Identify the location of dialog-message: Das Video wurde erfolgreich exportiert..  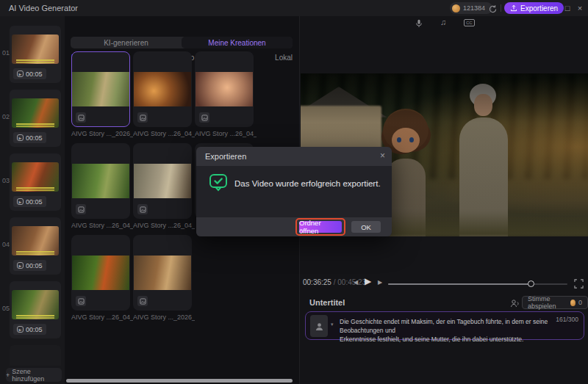
(307, 184).